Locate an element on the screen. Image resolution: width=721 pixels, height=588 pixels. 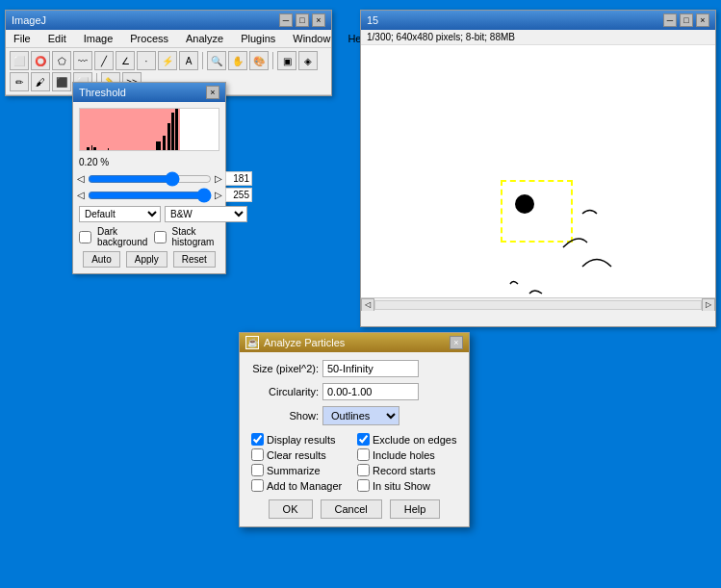
tool-pencil: ✏ is located at coordinates (19, 82).